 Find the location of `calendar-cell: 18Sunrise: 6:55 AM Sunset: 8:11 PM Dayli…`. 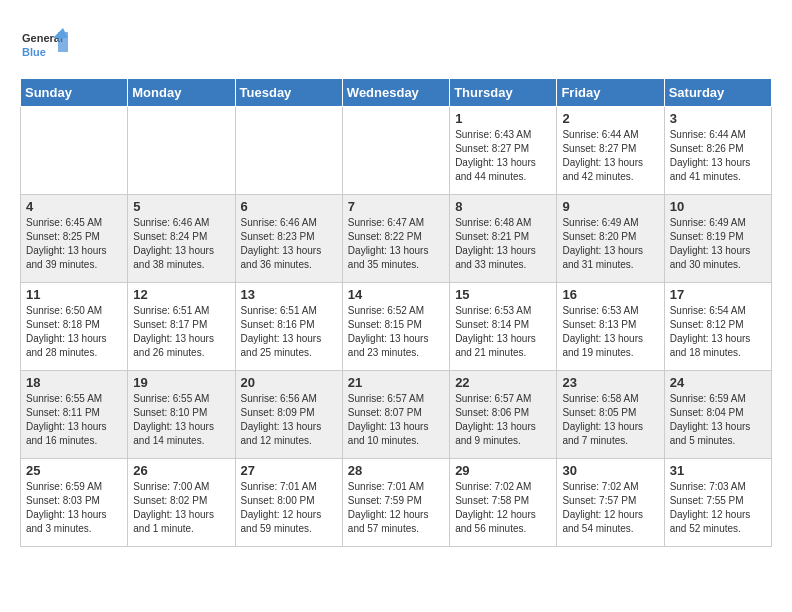

calendar-cell: 18Sunrise: 6:55 AM Sunset: 8:11 PM Dayli… is located at coordinates (74, 415).